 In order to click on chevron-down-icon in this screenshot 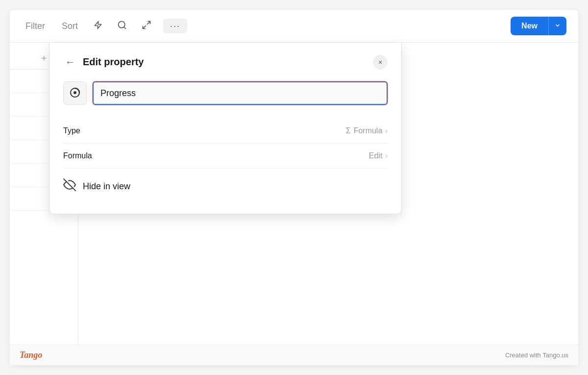, I will do `click(558, 26)`.